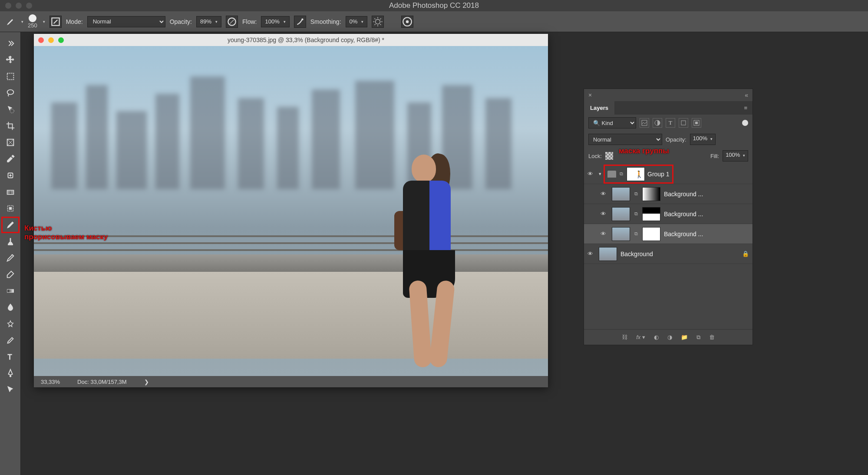 This screenshot has height=475, width=868. I want to click on doc-minimize-icon, so click(51, 40).